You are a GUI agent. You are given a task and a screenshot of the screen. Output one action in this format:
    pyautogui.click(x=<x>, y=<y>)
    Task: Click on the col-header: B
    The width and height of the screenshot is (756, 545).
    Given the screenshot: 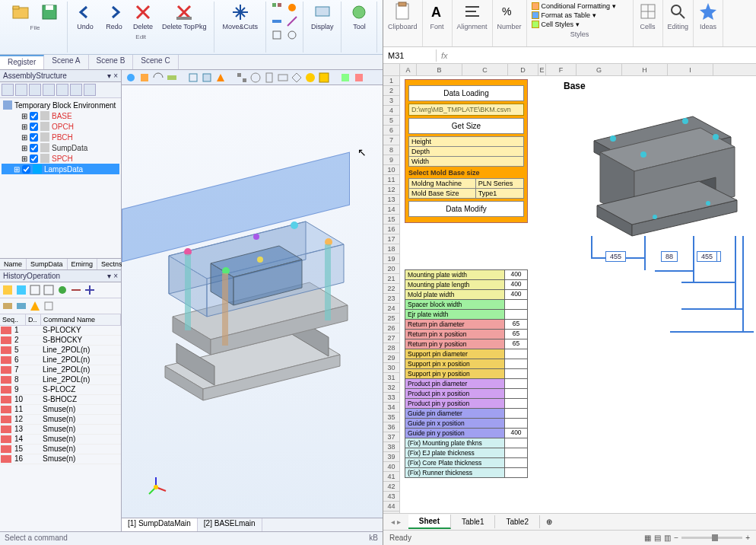 What is the action you would take?
    pyautogui.click(x=440, y=70)
    